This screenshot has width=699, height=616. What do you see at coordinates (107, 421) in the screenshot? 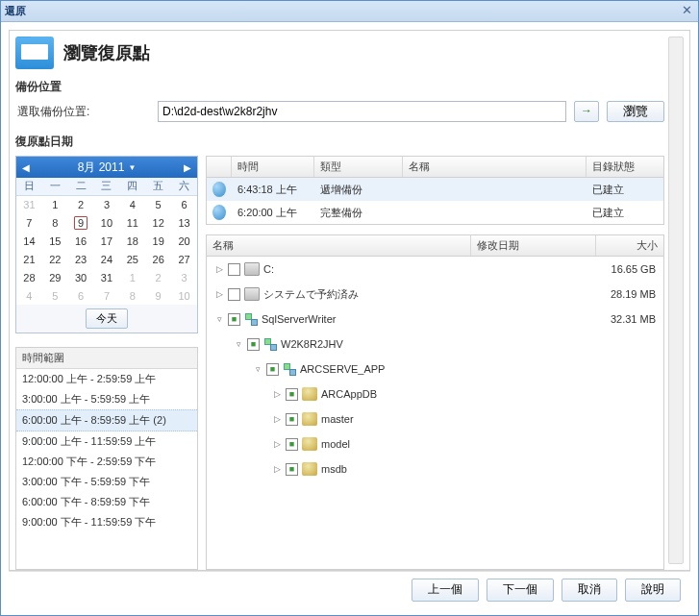
I see `time-range-item: 6:00:00 上午 - 8:59:59 上午 (2)` at bounding box center [107, 421].